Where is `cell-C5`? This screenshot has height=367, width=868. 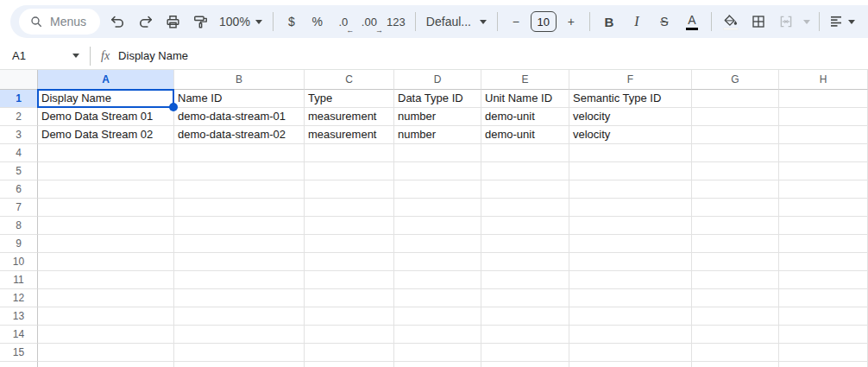 cell-C5 is located at coordinates (349, 171).